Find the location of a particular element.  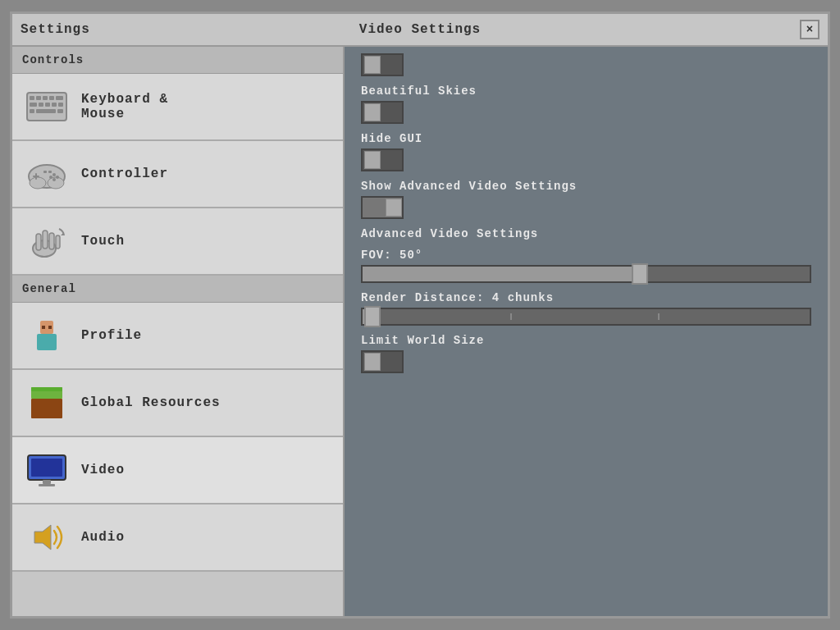

limit-world-size-setting: Limit World Size is located at coordinates (586, 354).